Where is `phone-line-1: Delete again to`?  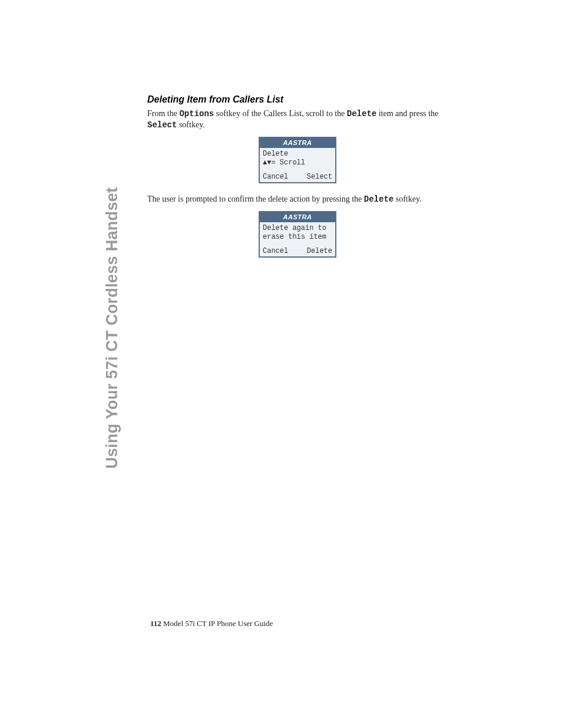
phone-line-1: Delete again to is located at coordinates (297, 229).